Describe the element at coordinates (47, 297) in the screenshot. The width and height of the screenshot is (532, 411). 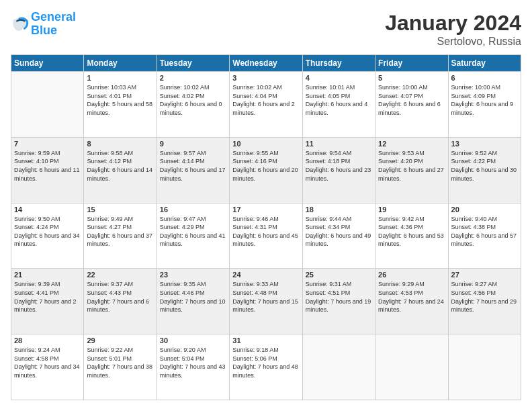
I see `day-info: Sunrise: 9:39 AMSunset: 4:41 PMDaylight:…` at that location.